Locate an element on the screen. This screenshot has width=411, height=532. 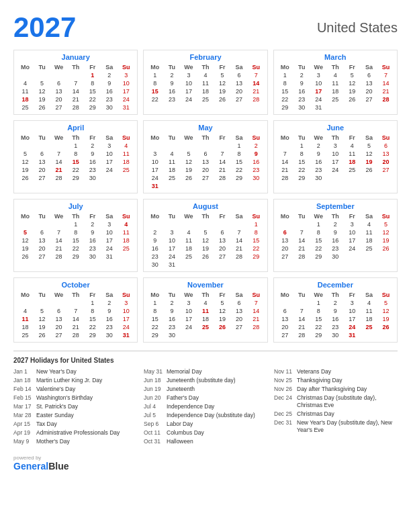
cal-day: 21 is located at coordinates (75, 327).